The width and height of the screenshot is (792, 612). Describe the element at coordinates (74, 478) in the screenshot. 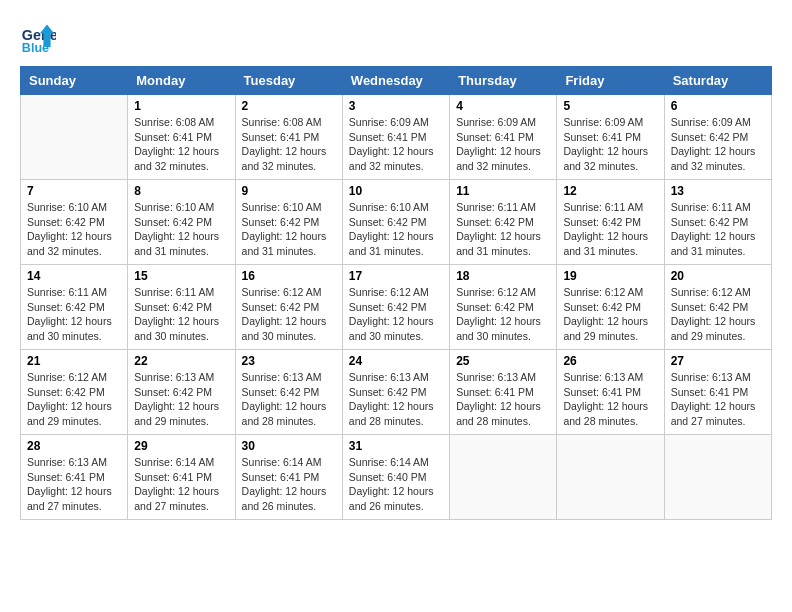

I see `calendar-cell: 28Sunrise: 6:13 AM Sunset: 6:41 PM Dayli…` at that location.